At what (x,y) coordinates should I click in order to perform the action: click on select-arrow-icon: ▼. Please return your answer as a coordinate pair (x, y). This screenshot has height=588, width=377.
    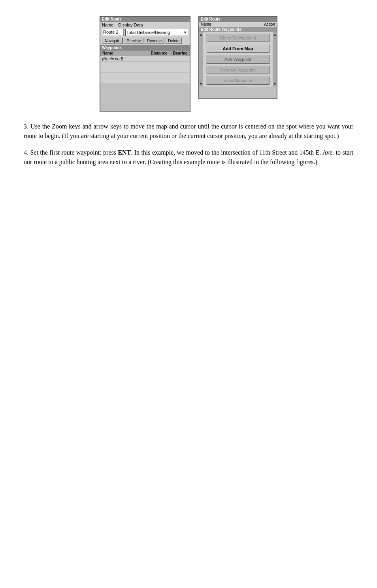
    Looking at the image, I should click on (185, 32).